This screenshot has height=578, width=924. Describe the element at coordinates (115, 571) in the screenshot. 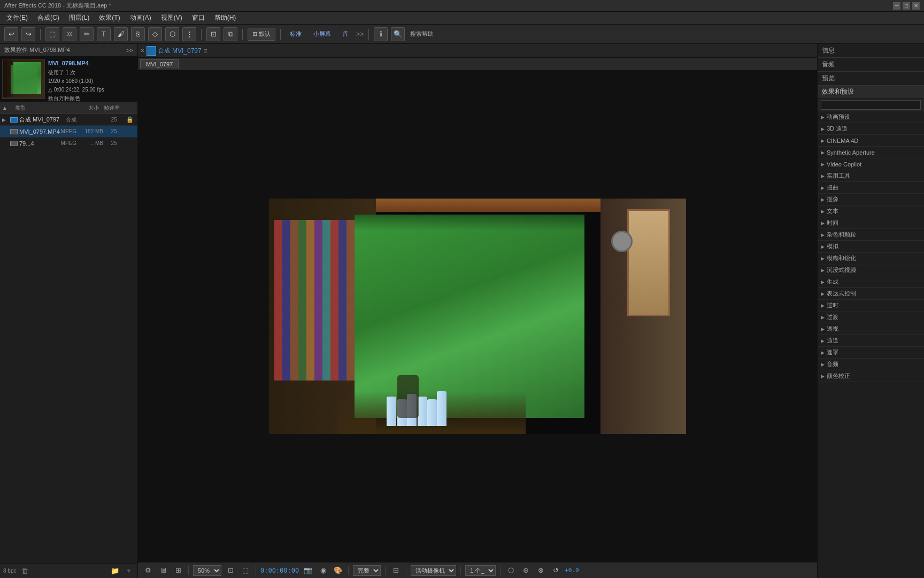

I see `new-folder-button: 📁` at that location.